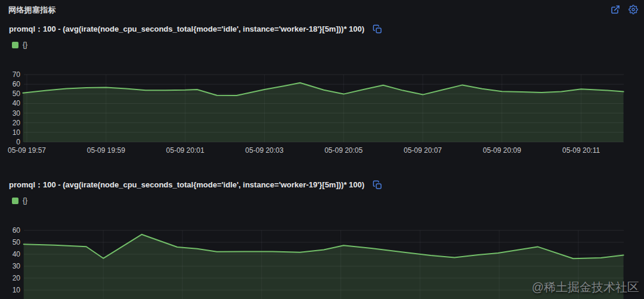  Describe the element at coordinates (106, 150) in the screenshot. I see `x-axis-label: 05-09 19:59` at that location.